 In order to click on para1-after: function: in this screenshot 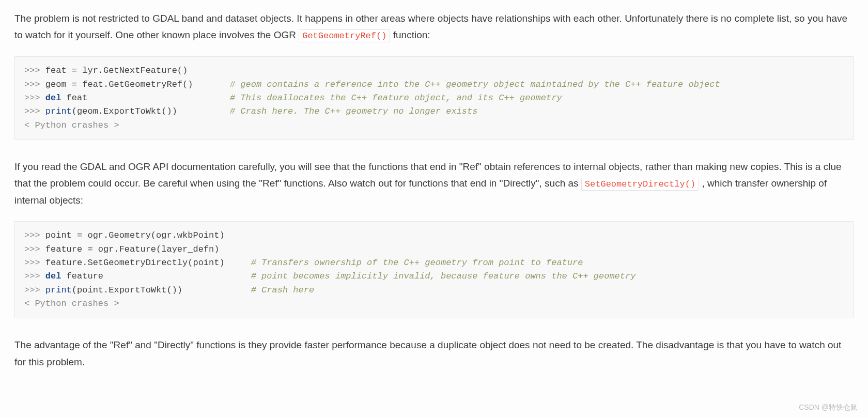, I will do `click(412, 35)`.